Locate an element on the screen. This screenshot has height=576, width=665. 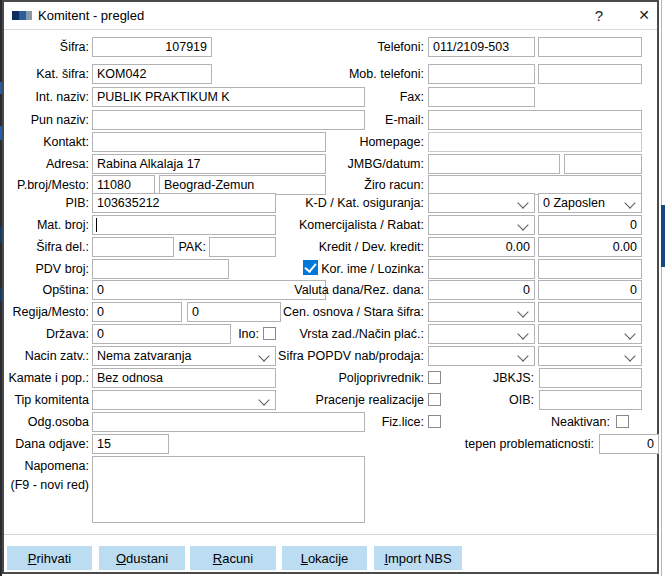
kredit-field: 0.00 is located at coordinates (482, 247).